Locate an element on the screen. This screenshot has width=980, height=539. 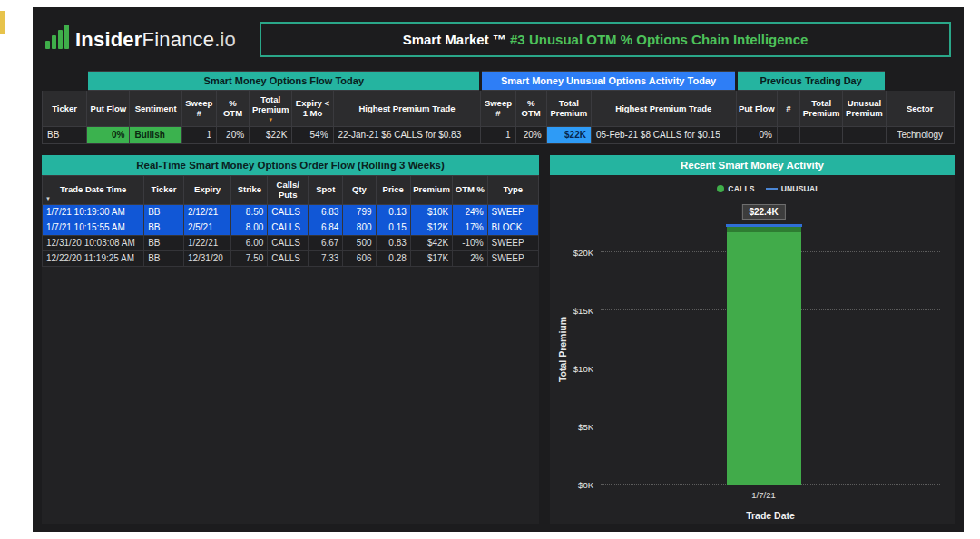
cell-otm: 20% is located at coordinates (232, 134).